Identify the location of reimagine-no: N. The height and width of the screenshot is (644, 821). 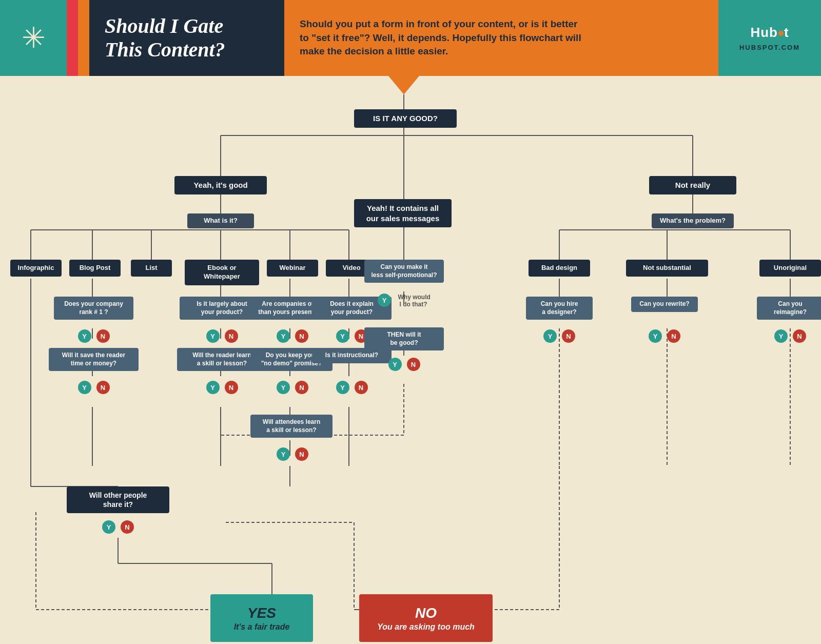
(799, 336).